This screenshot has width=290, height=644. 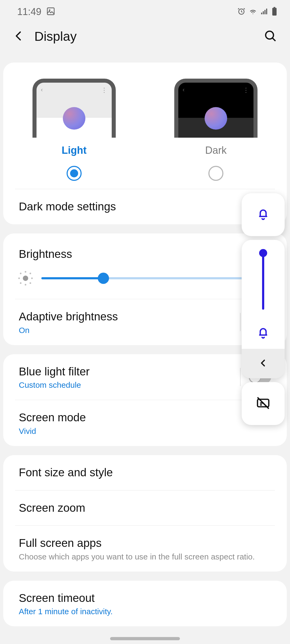 I want to click on search-icon, so click(x=270, y=36).